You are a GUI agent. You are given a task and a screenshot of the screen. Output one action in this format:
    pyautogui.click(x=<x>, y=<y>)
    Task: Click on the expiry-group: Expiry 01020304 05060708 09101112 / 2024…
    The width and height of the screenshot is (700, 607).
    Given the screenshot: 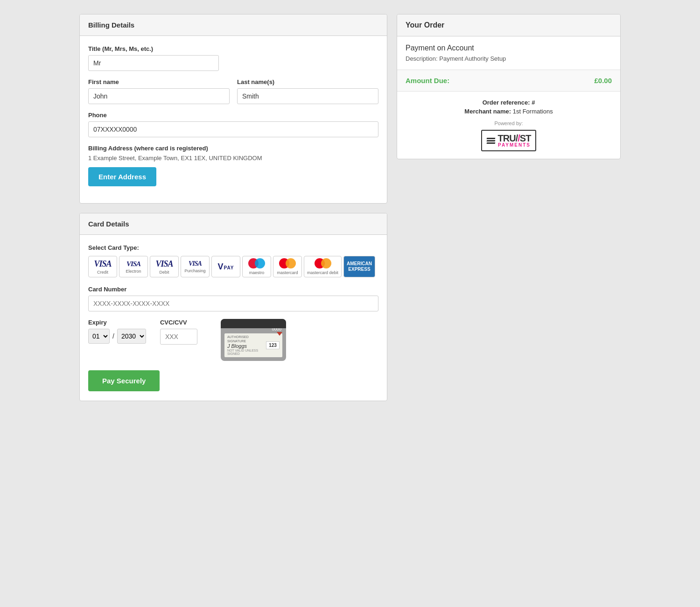 What is the action you would take?
    pyautogui.click(x=117, y=332)
    